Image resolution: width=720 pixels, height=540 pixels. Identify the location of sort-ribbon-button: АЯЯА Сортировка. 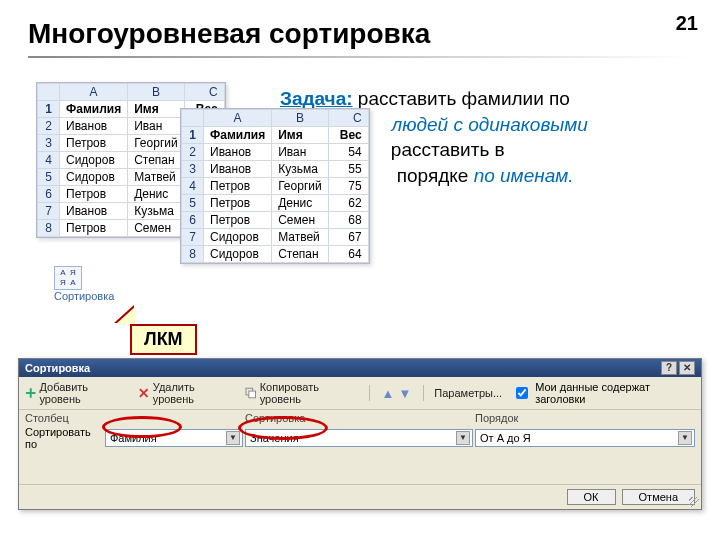
(84, 284).